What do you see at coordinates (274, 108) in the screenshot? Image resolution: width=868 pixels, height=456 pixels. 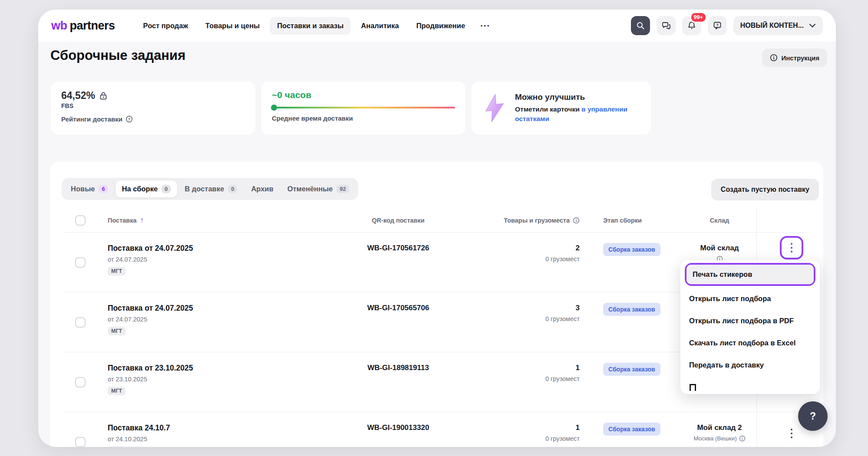 I see `scale-marker-dot` at bounding box center [274, 108].